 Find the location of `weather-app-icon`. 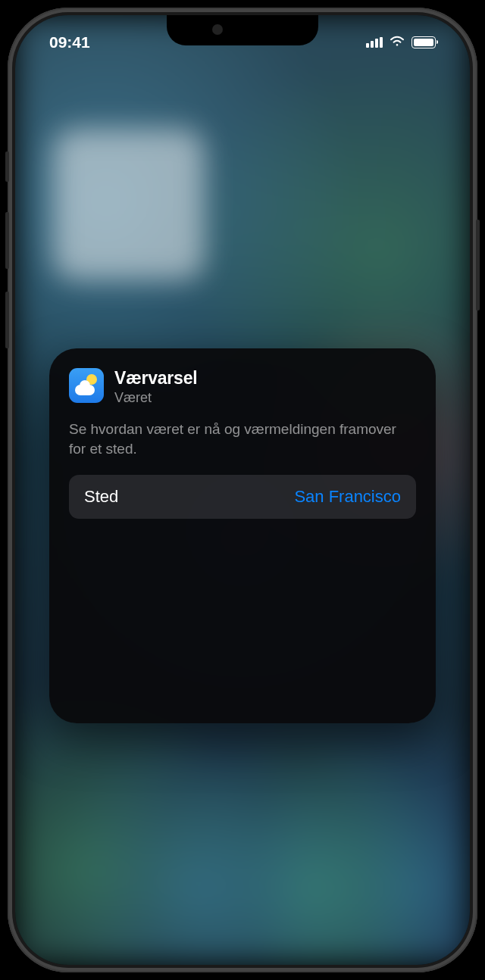

weather-app-icon is located at coordinates (86, 385).